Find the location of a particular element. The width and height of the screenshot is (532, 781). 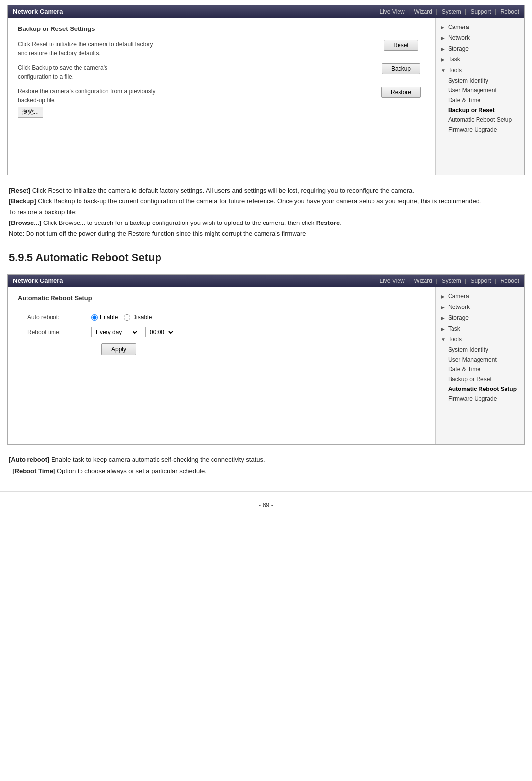

nav2-wizard: Wizard is located at coordinates (423, 281).